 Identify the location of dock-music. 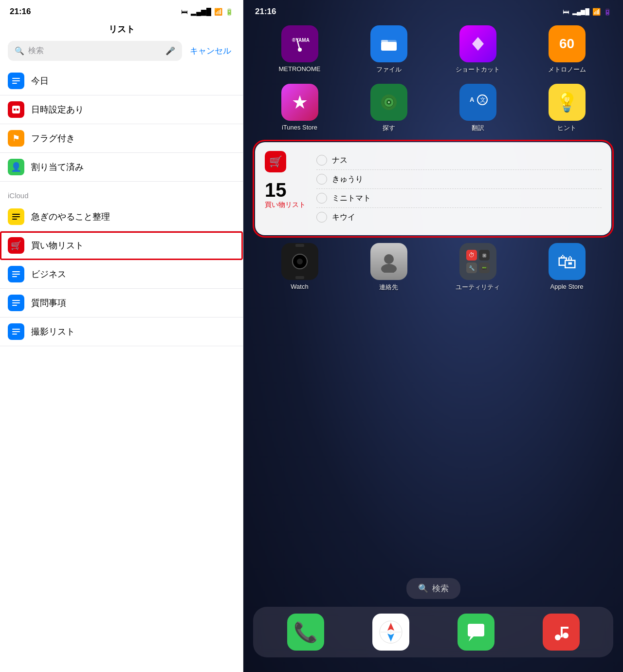
(561, 632).